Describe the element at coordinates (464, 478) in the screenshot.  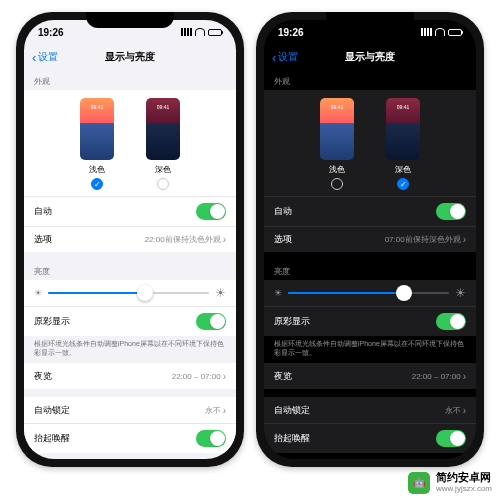
I see `watermark-name: 简约安卓网` at that location.